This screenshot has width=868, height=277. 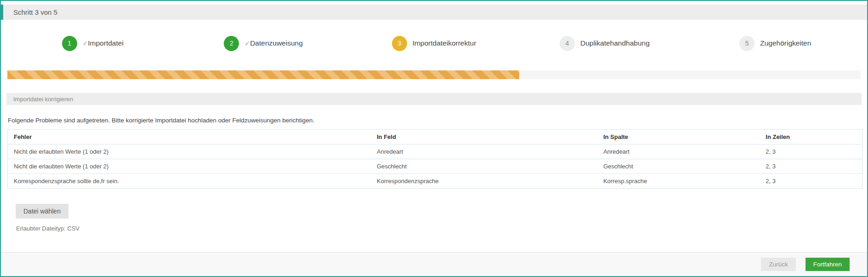 I want to click on table-row: Nicht die erlaubten Werte (1 oder 2)Anre…, so click(x=435, y=152).